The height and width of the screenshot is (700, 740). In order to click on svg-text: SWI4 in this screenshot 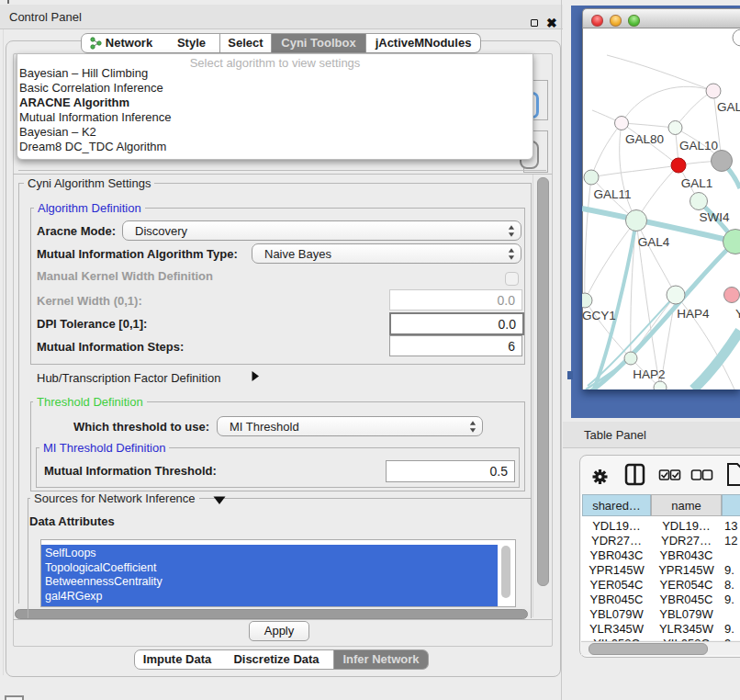, I will do `click(714, 217)`.